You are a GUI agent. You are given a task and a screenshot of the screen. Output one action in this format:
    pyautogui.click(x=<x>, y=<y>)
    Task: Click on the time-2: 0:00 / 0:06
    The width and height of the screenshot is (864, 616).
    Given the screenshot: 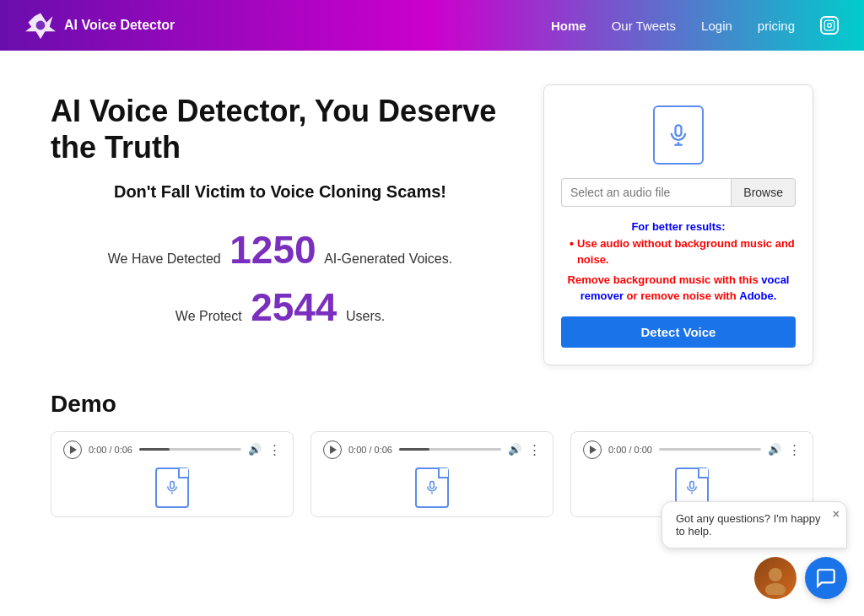 What is the action you would take?
    pyautogui.click(x=370, y=450)
    